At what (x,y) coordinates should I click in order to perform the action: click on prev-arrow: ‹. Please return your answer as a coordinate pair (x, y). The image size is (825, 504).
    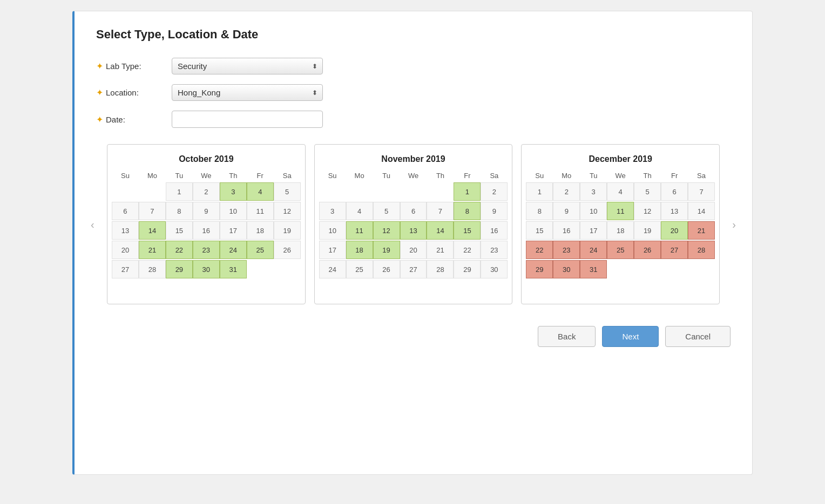
    Looking at the image, I should click on (93, 224).